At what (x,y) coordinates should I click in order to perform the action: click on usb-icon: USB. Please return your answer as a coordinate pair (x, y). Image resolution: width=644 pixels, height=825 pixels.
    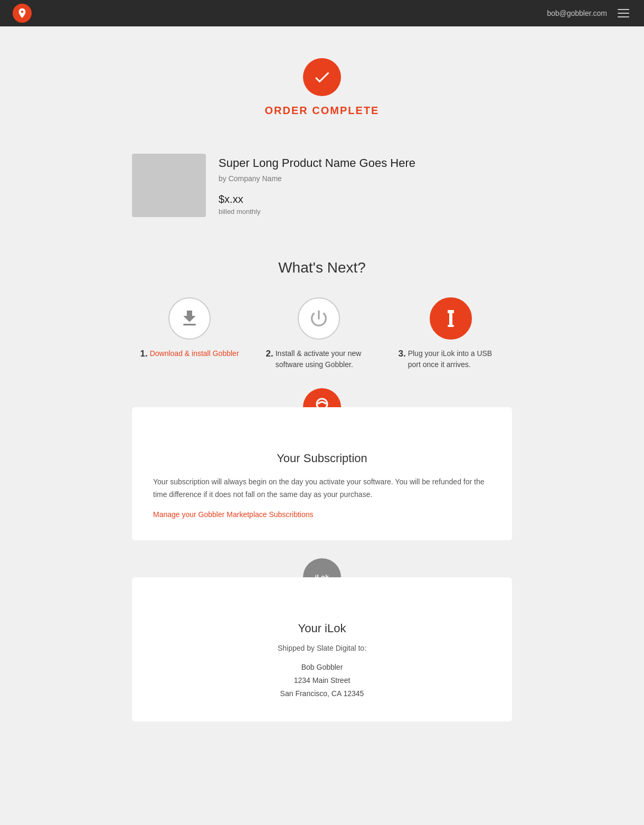
    Looking at the image, I should click on (451, 318).